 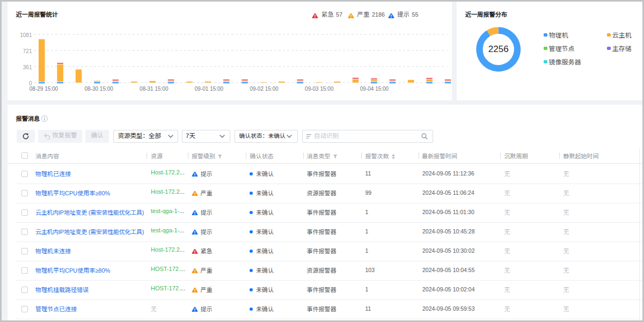 What do you see at coordinates (28, 68) in the screenshot?
I see `svg-text: 361` at bounding box center [28, 68].